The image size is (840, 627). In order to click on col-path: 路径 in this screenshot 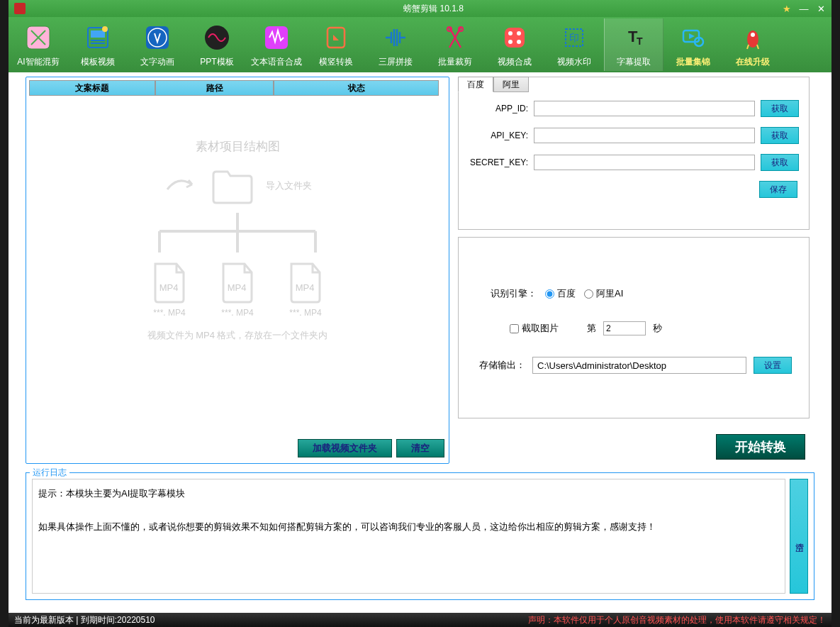, I will do `click(214, 88)`.